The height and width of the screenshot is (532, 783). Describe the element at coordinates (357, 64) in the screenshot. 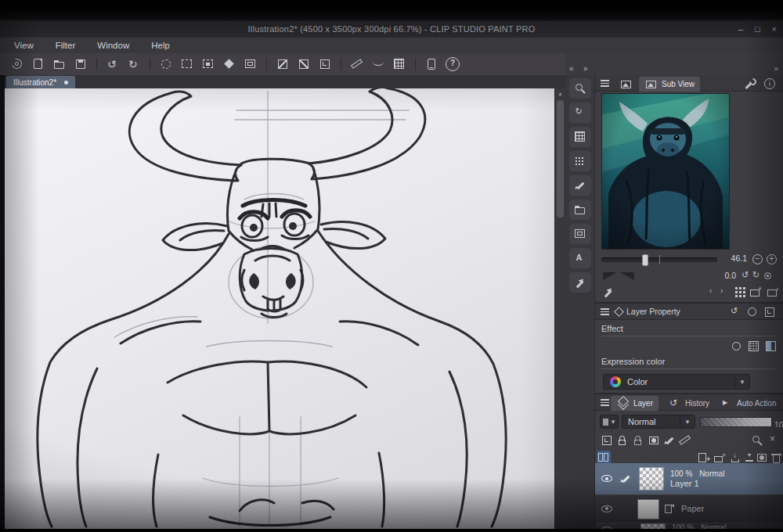

I see `snap-to-ruler-button` at that location.